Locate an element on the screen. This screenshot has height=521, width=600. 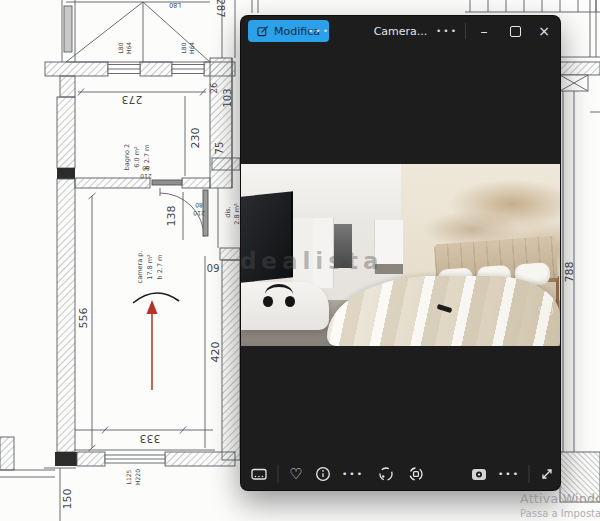
titlebar-separator is located at coordinates (466, 31).